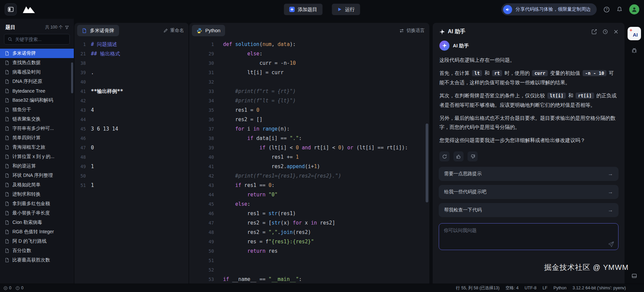 This screenshot has width=644, height=292. What do you see at coordinates (606, 9) in the screenshot?
I see `help-icon: ?` at bounding box center [606, 9].